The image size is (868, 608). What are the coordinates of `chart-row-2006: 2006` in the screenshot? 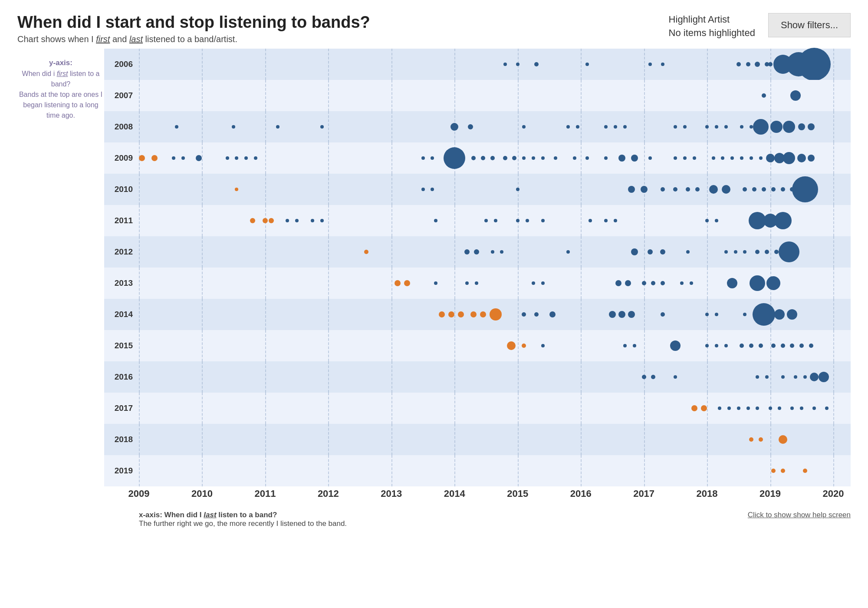 It's located at (477, 64).